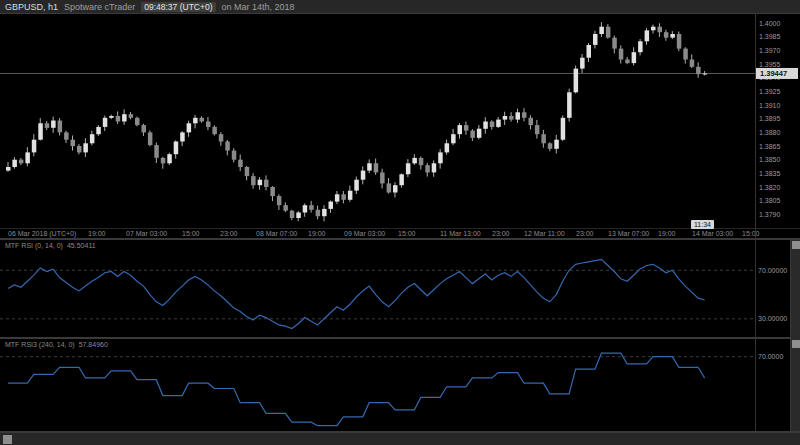  Describe the element at coordinates (178, 7) in the screenshot. I see `server-clock: 09:48:37 (UTC+0)` at that location.